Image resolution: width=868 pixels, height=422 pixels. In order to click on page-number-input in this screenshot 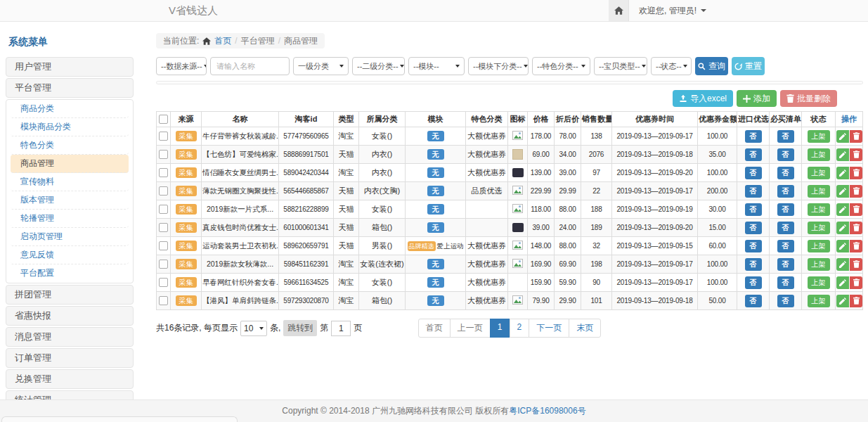, I will do `click(341, 328)`.